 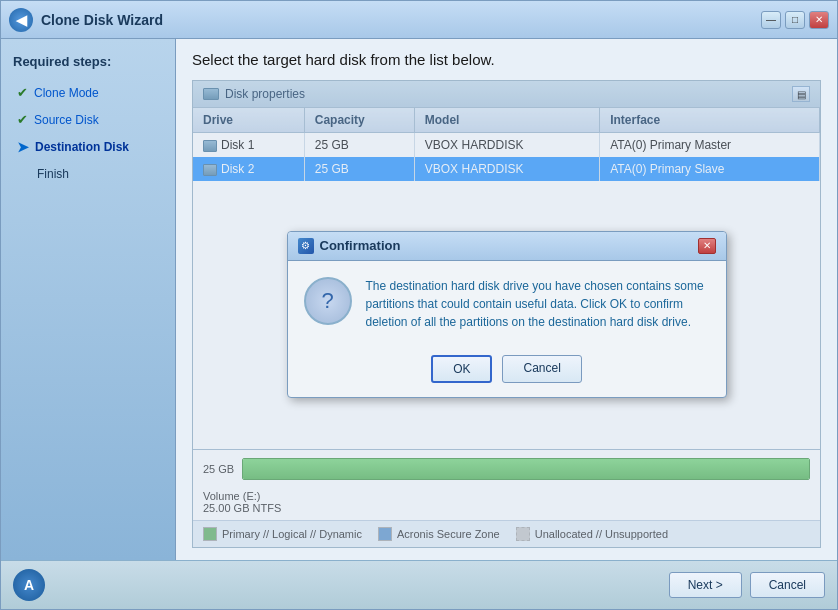 I want to click on ok-button: OK, so click(x=462, y=369).